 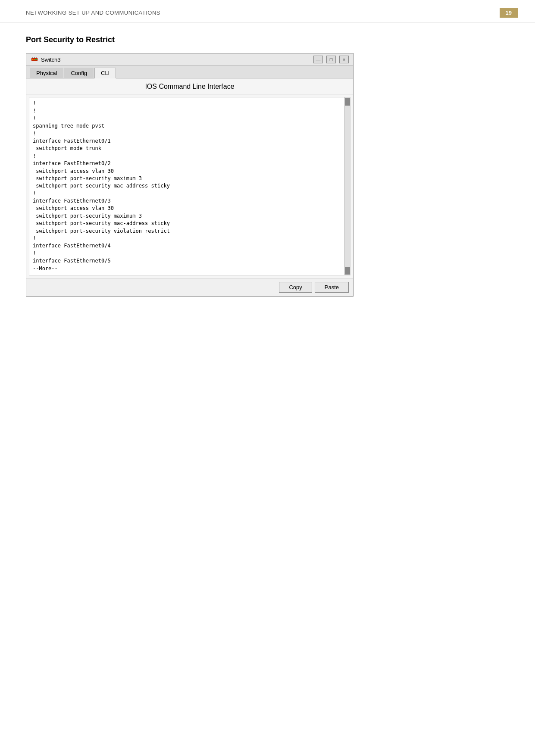 What do you see at coordinates (347, 186) in the screenshot?
I see `scrollbar-track` at bounding box center [347, 186].